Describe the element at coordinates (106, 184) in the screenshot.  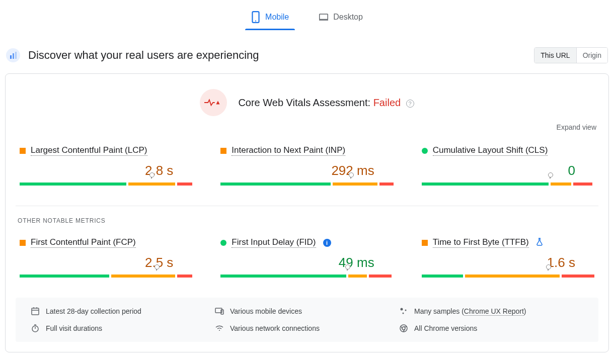
I see `gauge-lcp` at that location.